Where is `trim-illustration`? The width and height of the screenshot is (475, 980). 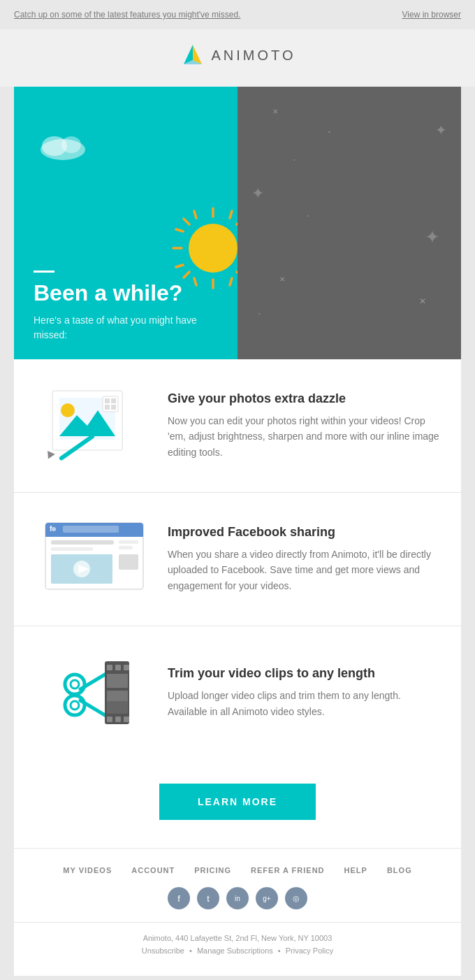
trim-illustration is located at coordinates (94, 693).